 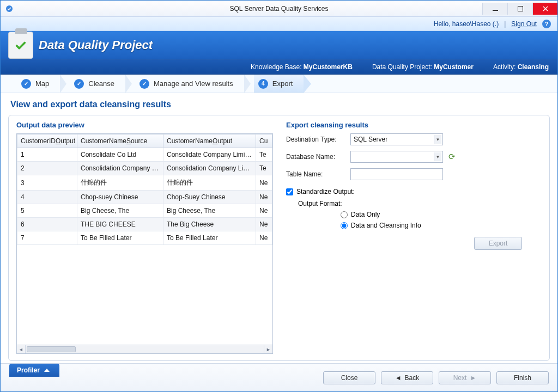 What do you see at coordinates (520, 9) in the screenshot?
I see `window-controls` at bounding box center [520, 9].